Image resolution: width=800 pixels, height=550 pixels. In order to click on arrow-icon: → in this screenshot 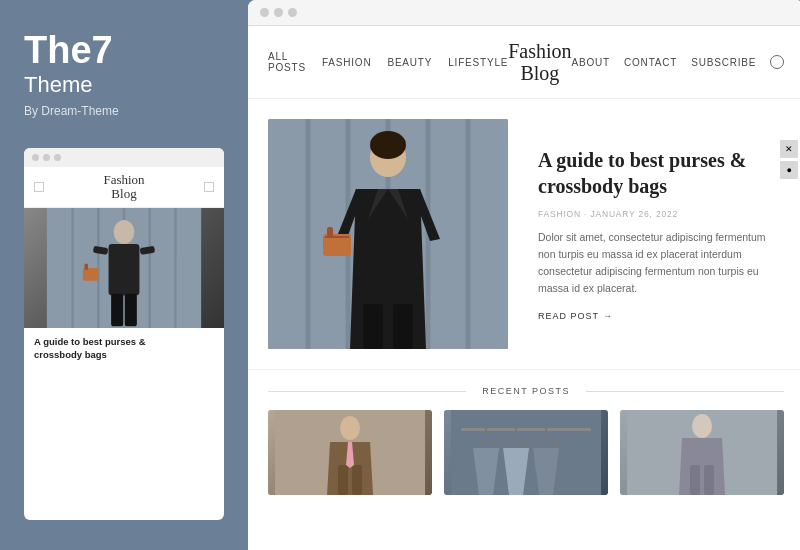, I will do `click(608, 316)`.